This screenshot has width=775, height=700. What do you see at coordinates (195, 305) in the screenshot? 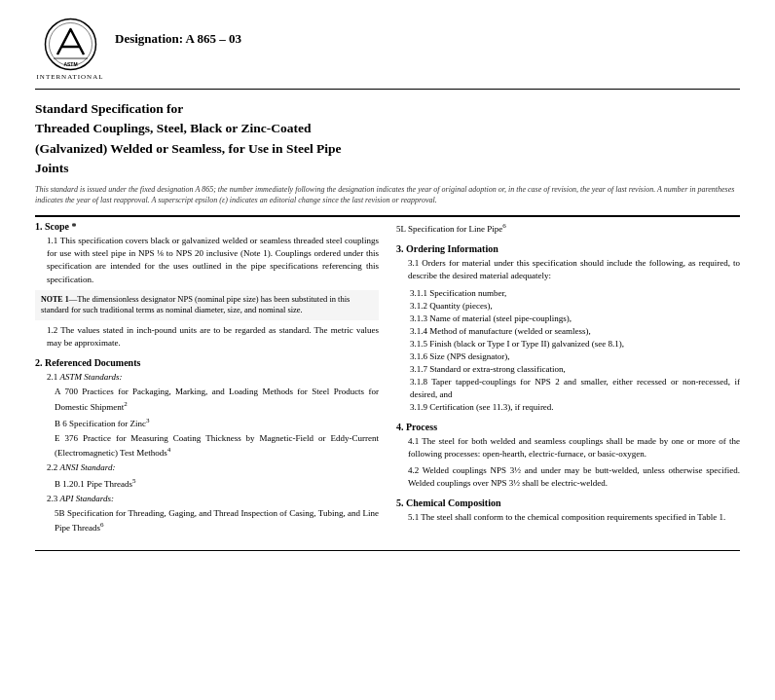
I see `note1-text: —The dimensionless designator NPS (nomin…` at bounding box center [195, 305].